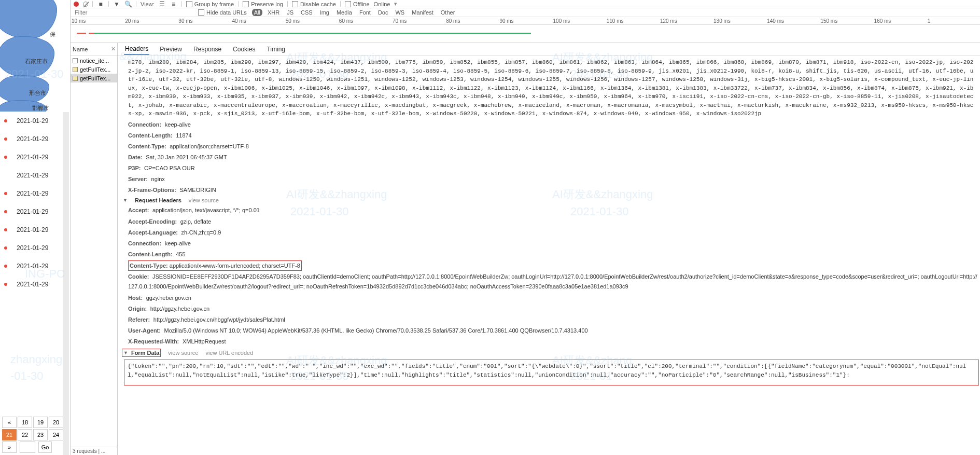  Describe the element at coordinates (550, 158) in the screenshot. I see `header-row: Date: Sat, 30 Jan 2021 06:45:37 GMT` at that location.